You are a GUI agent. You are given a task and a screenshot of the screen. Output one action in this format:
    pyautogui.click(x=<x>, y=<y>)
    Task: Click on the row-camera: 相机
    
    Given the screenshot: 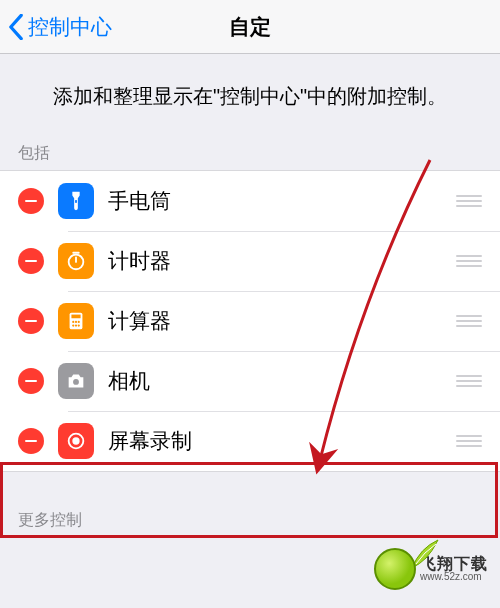 What is the action you would take?
    pyautogui.click(x=250, y=381)
    